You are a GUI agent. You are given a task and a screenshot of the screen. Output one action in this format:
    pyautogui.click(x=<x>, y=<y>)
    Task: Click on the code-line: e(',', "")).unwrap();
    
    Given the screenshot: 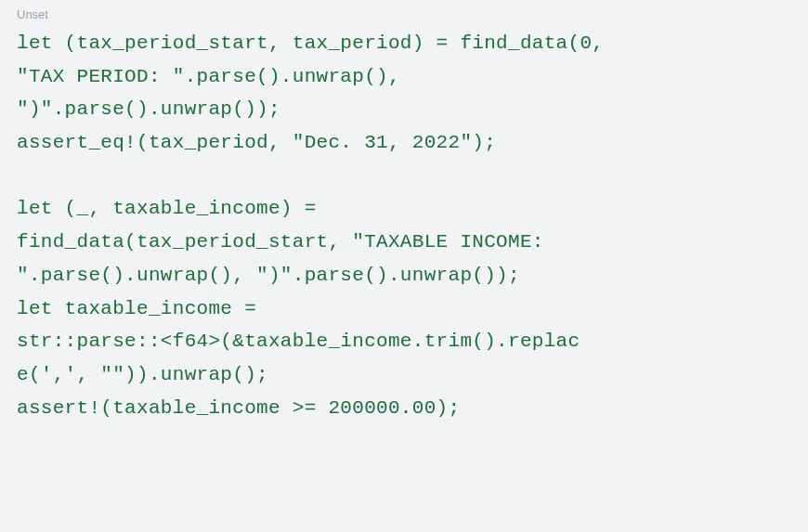 What is the action you would take?
    pyautogui.click(x=143, y=375)
    